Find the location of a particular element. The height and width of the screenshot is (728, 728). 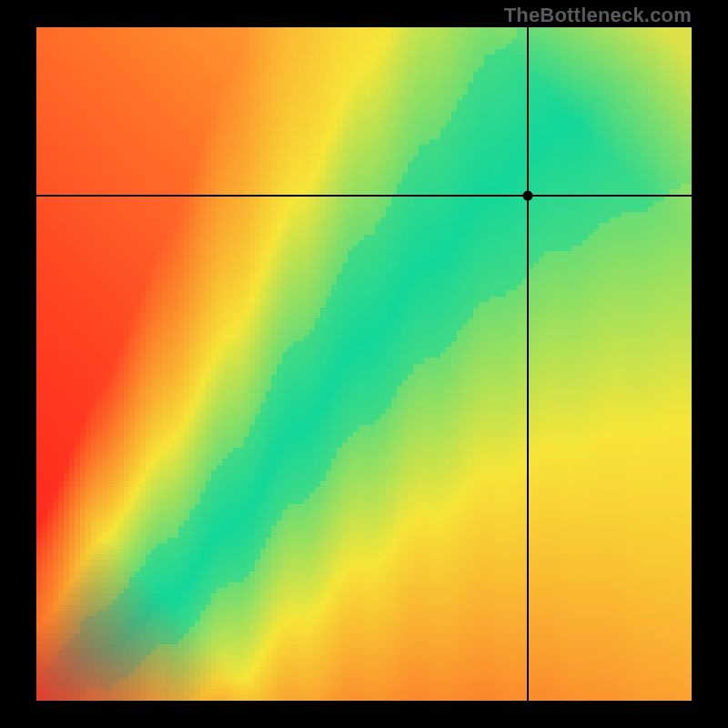

watermark-text: TheBottleneck.com is located at coordinates (598, 15).